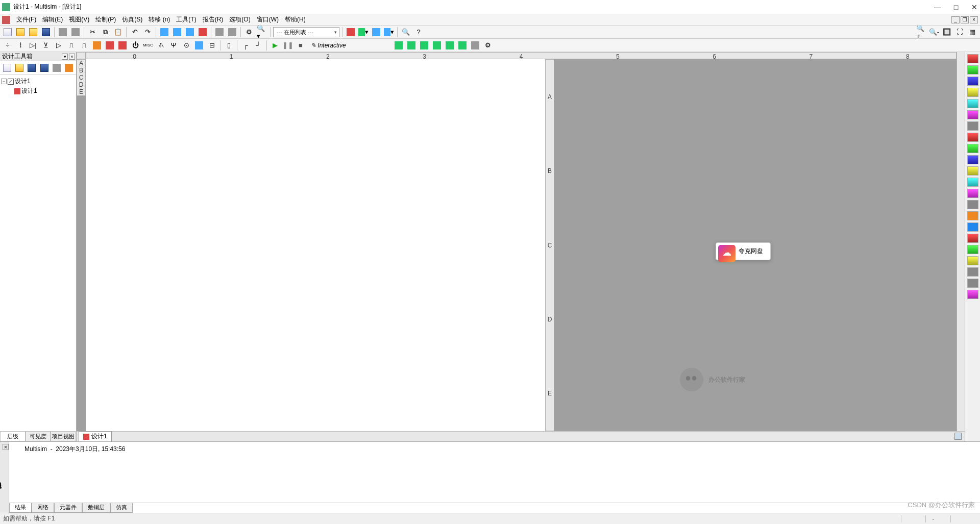  I want to click on sstab-nets: 网络, so click(43, 508).